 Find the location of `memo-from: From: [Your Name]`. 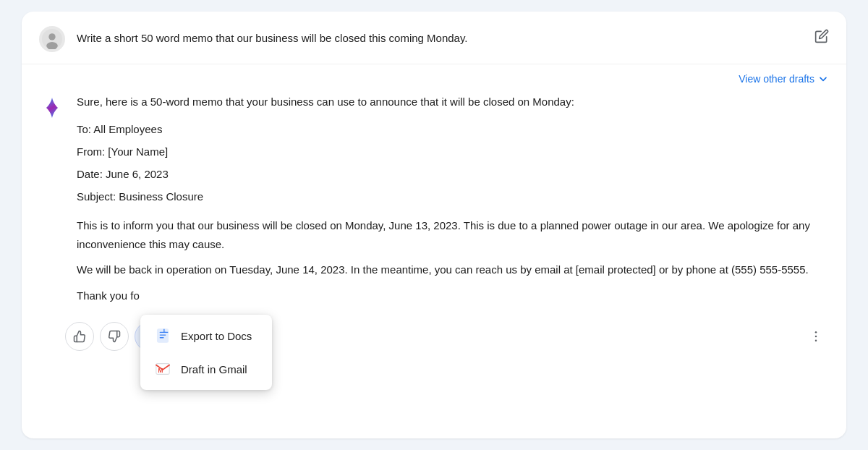

memo-from: From: [Your Name] is located at coordinates (453, 152).